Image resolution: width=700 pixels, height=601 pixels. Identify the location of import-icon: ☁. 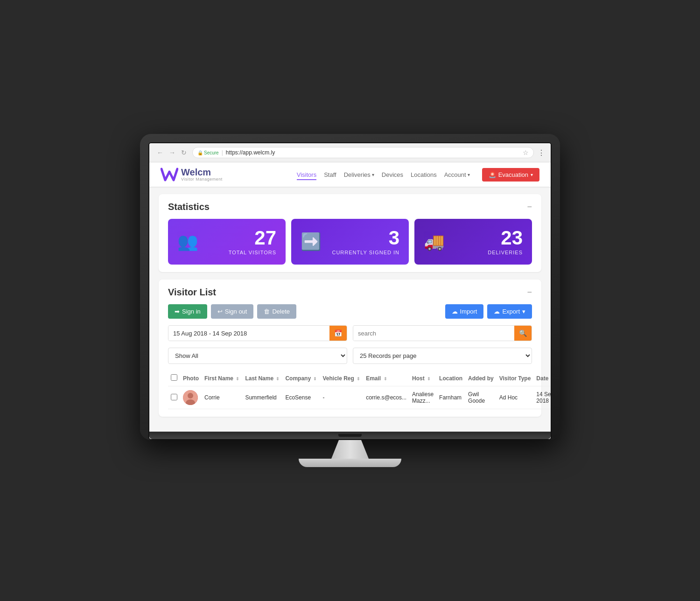
(455, 312).